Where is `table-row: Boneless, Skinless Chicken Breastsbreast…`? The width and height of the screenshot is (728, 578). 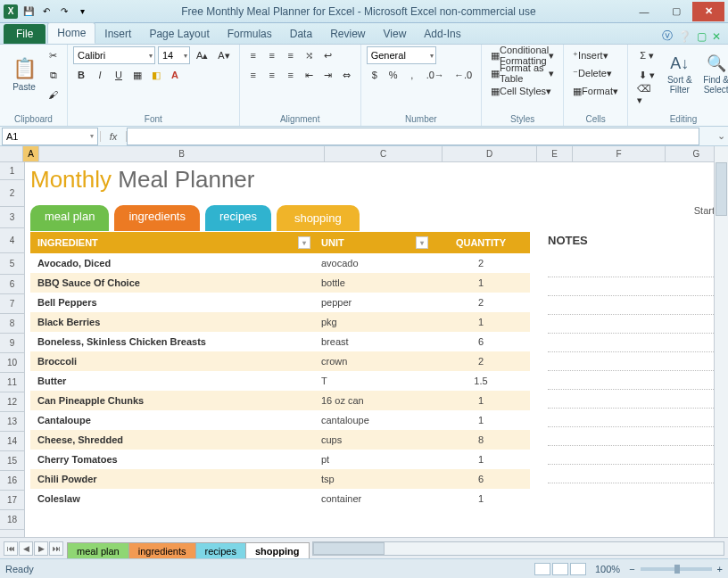 table-row: Boneless, Skinless Chicken Breastsbreast… is located at coordinates (280, 342).